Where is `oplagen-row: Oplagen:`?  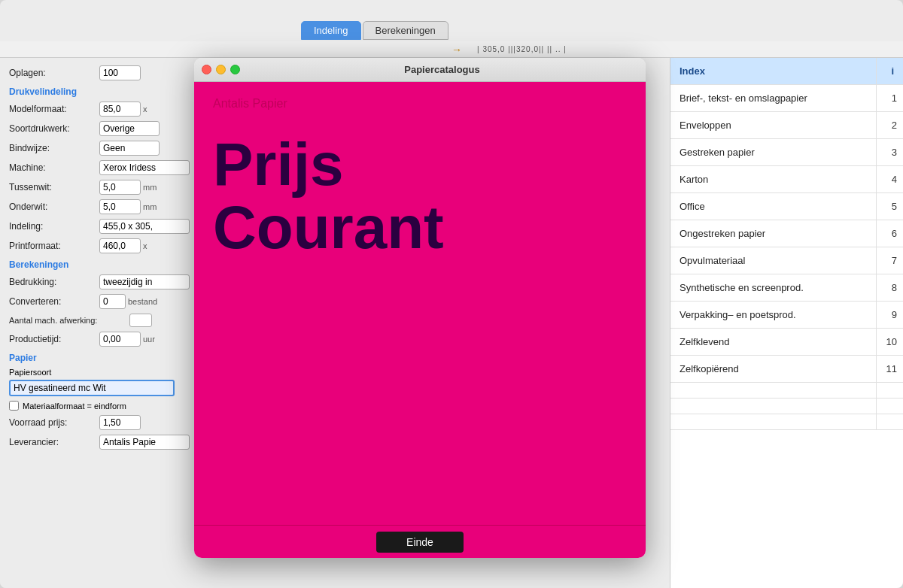
oplagen-row: Oplagen: is located at coordinates (97, 73).